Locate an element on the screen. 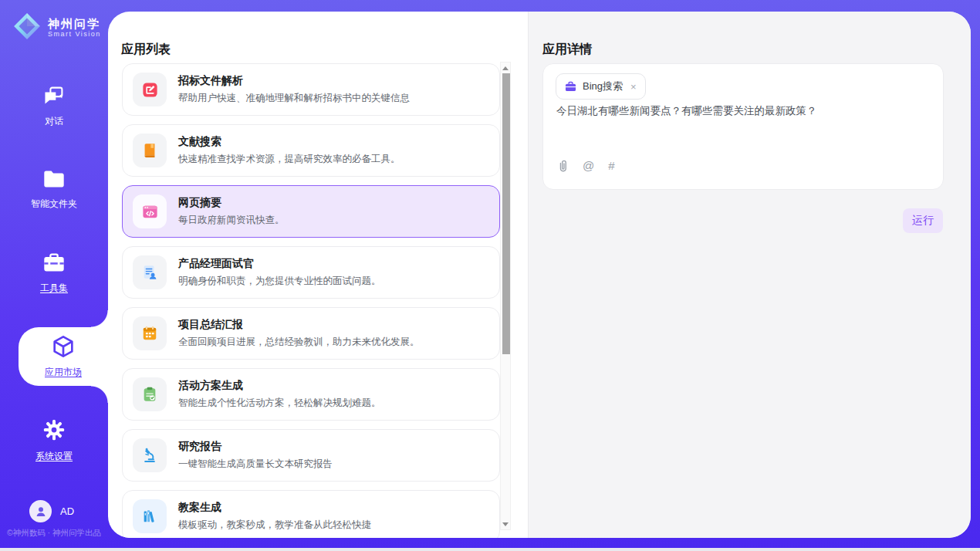  run-button: 运行 is located at coordinates (923, 221).